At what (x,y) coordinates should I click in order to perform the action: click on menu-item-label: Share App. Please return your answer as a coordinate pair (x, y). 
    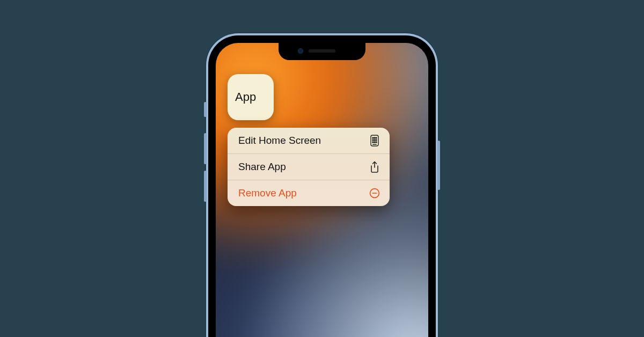
    Looking at the image, I should click on (304, 167).